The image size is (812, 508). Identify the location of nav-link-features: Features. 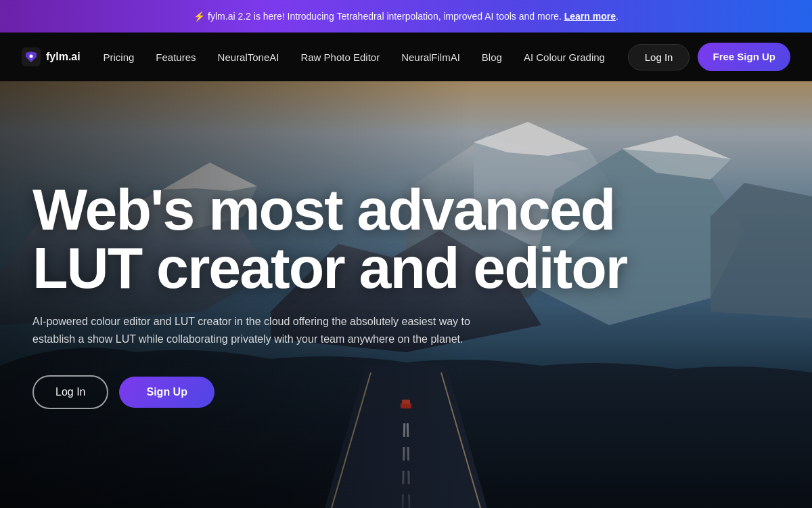
(176, 57).